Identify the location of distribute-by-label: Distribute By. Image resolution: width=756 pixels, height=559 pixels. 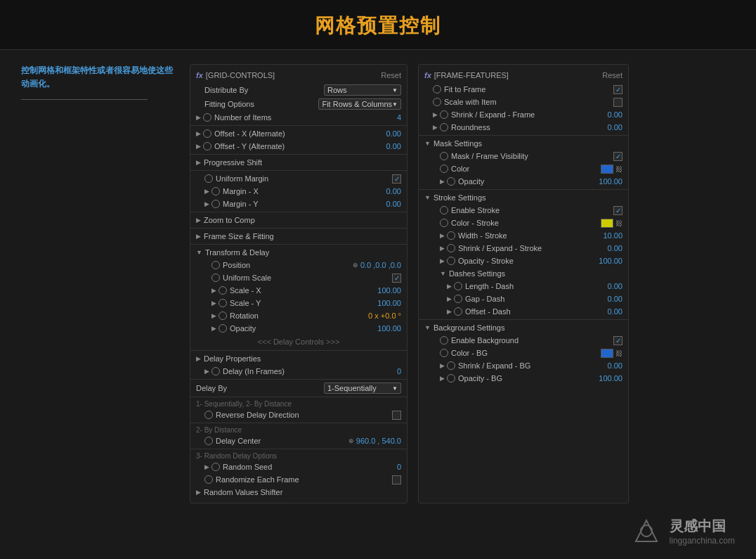
(260, 90).